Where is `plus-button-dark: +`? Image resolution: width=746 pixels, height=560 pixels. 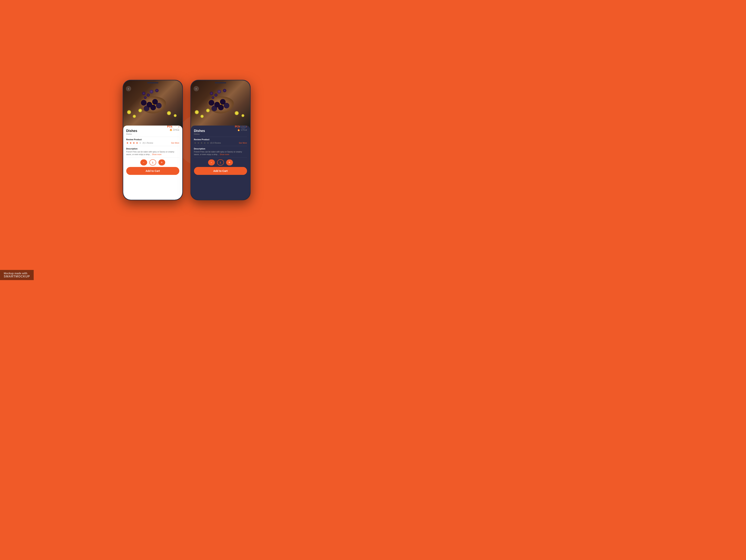
plus-button-dark: + is located at coordinates (230, 163).